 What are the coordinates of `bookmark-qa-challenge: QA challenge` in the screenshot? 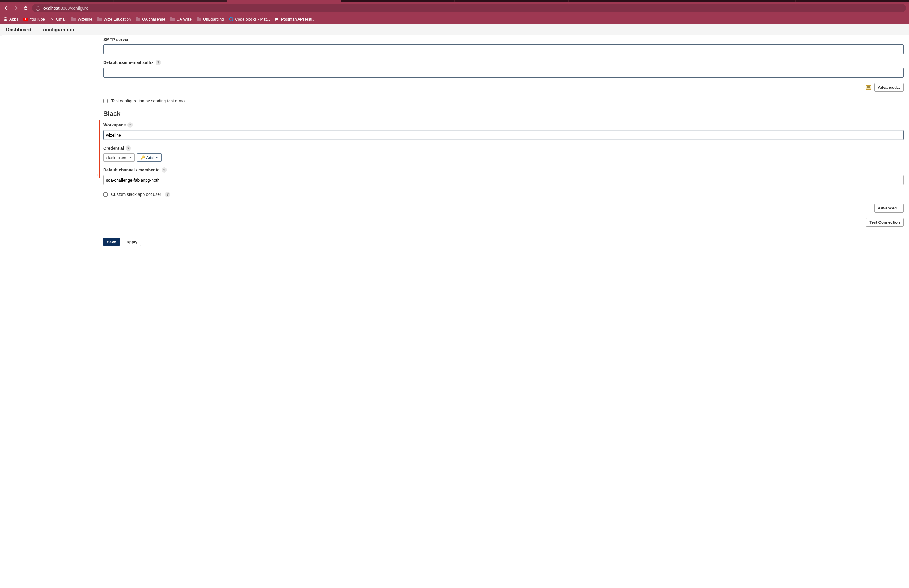 It's located at (150, 19).